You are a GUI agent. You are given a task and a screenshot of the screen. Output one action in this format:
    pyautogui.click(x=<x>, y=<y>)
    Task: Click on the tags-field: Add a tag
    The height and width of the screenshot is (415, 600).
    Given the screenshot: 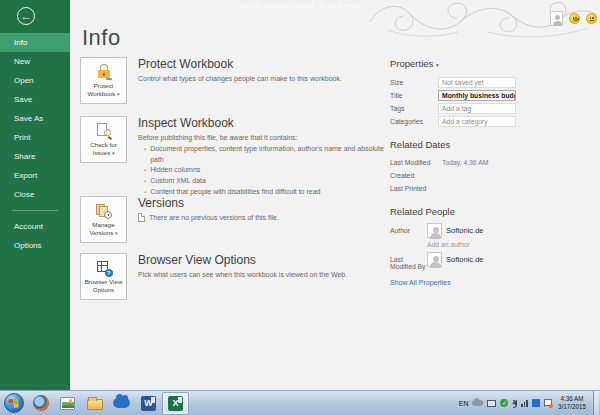 What is the action you would take?
    pyautogui.click(x=477, y=108)
    